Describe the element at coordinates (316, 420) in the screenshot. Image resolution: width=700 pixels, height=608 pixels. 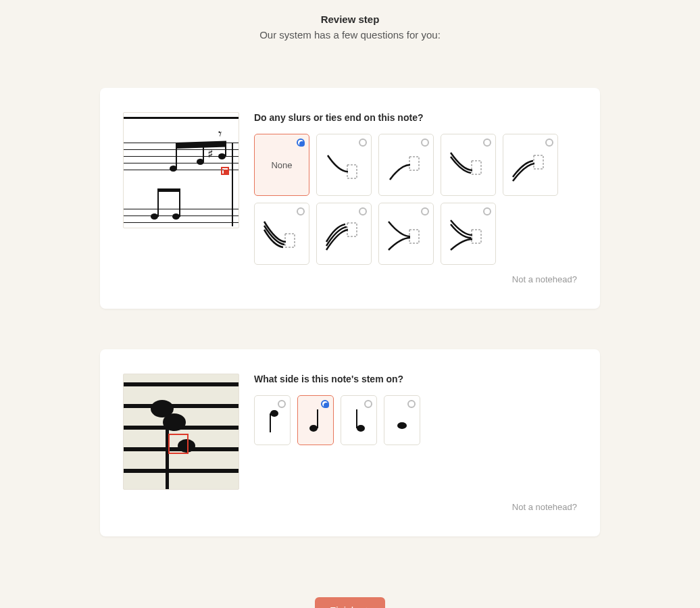
I see `option-stem-right-up` at that location.